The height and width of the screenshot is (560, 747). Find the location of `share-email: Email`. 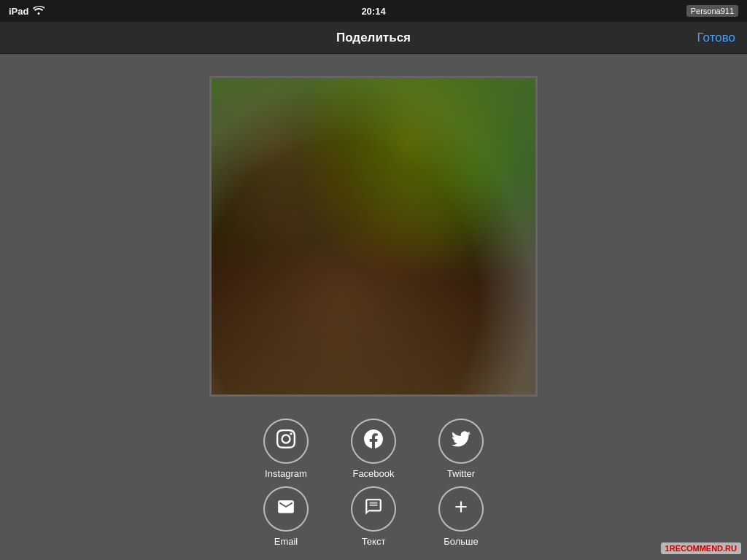

share-email: Email is located at coordinates (286, 516).